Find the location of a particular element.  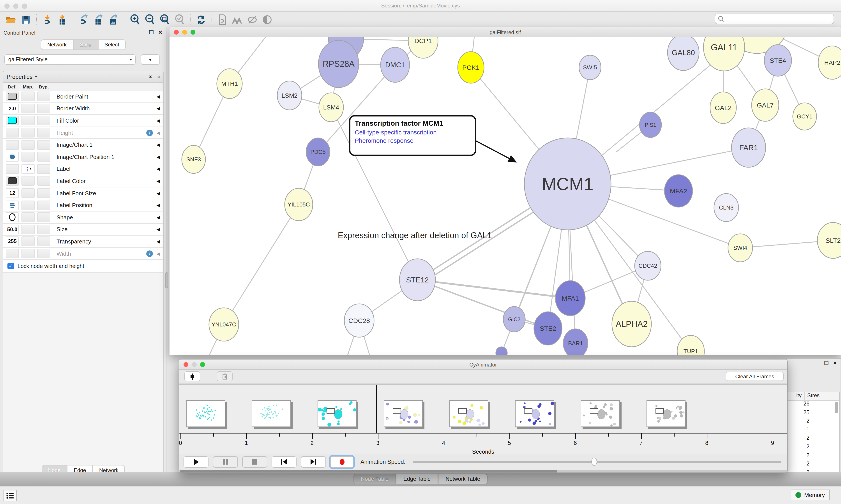

node-alpha2: ALPHA2 is located at coordinates (632, 324).